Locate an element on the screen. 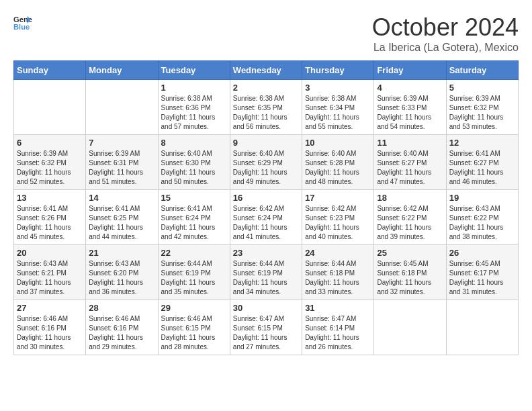 This screenshot has width=532, height=411. calendar-cell: 24Sunrise: 6:44 AMSunset: 6:18 PMDayligh… is located at coordinates (339, 273).